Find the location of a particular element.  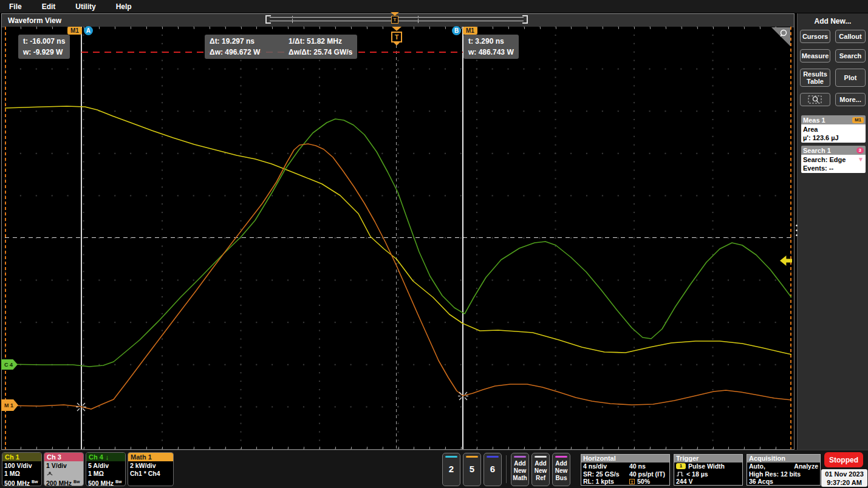

channel4-impedance: 1 MΩ is located at coordinates (106, 473).